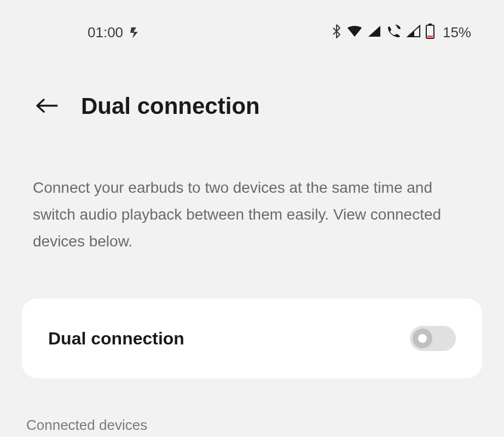 The width and height of the screenshot is (504, 437). Describe the element at coordinates (414, 32) in the screenshot. I see `signal-2-icon` at that location.